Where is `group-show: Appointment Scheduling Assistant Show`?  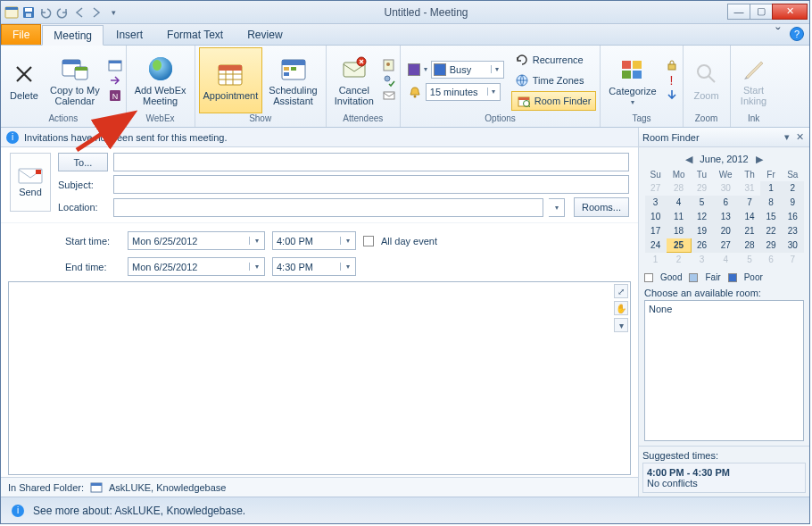
group-show: Appointment Scheduling Assistant Show is located at coordinates (261, 86).